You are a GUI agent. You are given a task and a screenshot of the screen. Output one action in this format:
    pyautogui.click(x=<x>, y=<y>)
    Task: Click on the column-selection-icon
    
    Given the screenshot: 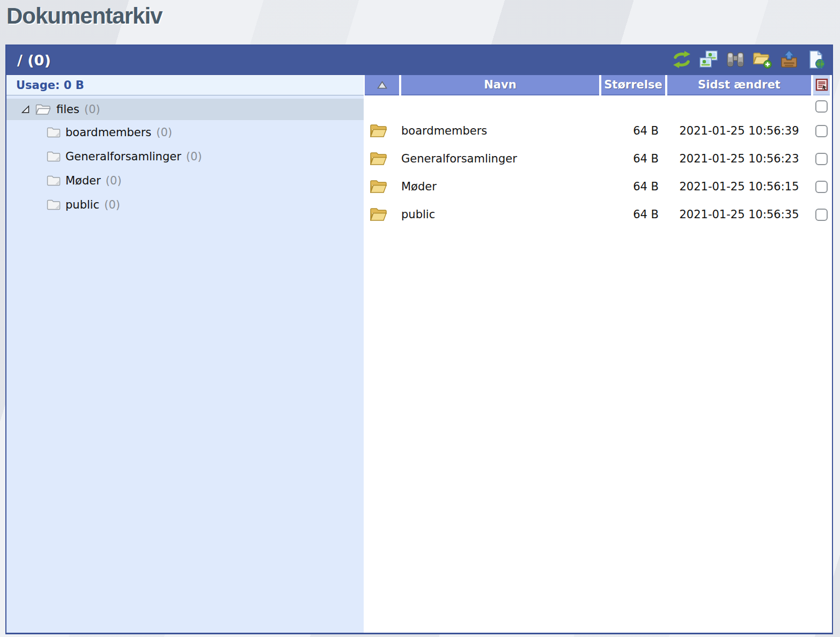 What is the action you would take?
    pyautogui.click(x=822, y=85)
    